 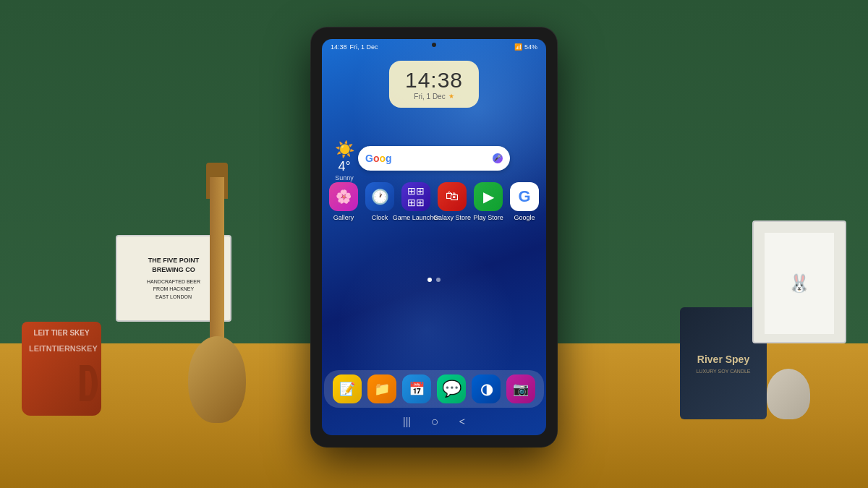 I want to click on app-google: G Google, so click(x=524, y=202).